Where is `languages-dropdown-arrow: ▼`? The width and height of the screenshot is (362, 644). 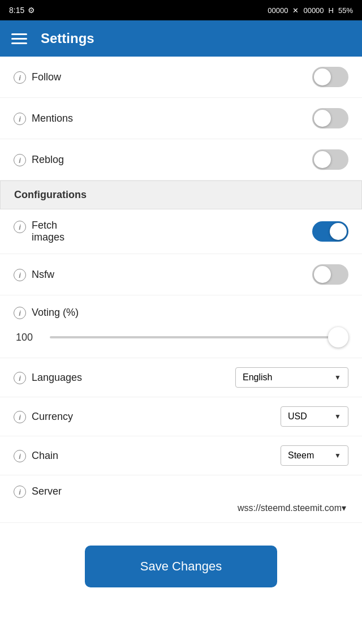 languages-dropdown-arrow: ▼ is located at coordinates (338, 377).